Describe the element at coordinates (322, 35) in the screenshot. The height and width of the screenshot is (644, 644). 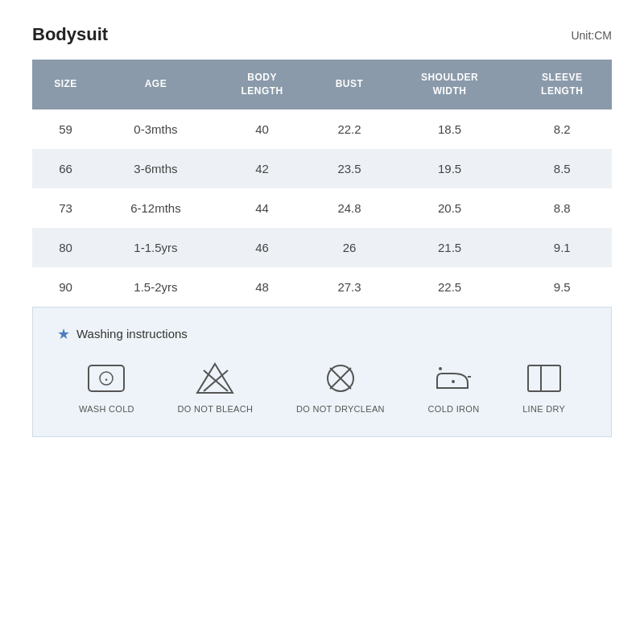
I see `page-header: Bodysuit Unit:CM` at that location.